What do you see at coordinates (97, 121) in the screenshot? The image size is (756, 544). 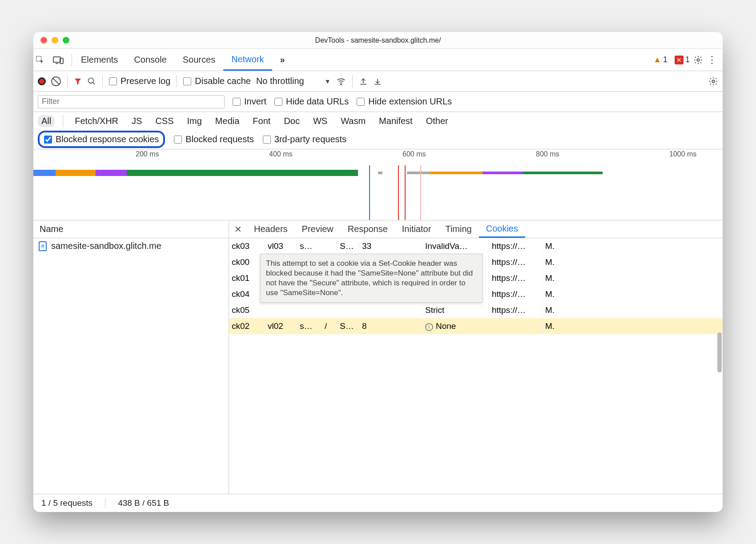 I see `type-chip-fetch-xhr: Fetch/XHR` at bounding box center [97, 121].